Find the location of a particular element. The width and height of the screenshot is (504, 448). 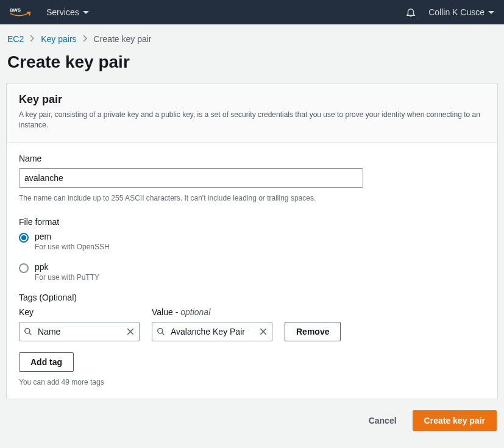

user-name: Collin K Cusce is located at coordinates (456, 12).